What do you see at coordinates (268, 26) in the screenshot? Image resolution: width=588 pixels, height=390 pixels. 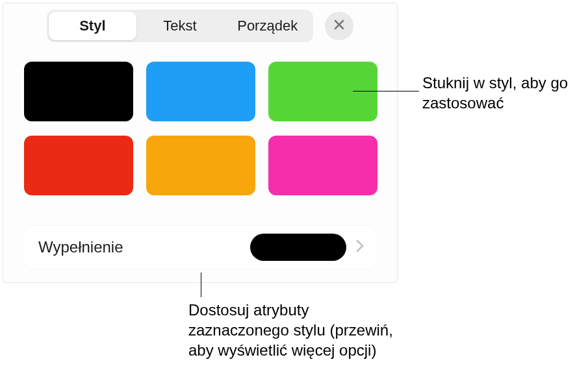 I see `tab-arrange: Porządek` at bounding box center [268, 26].